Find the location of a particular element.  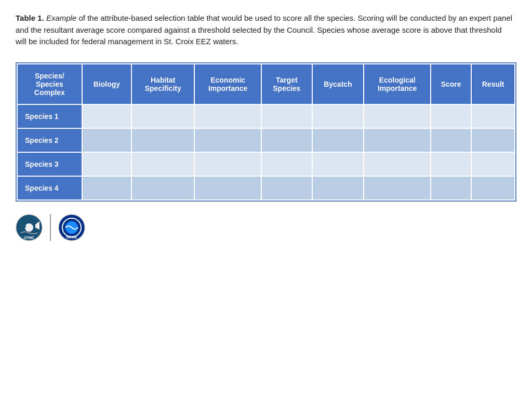

cell-r3-c1 is located at coordinates (107, 164).